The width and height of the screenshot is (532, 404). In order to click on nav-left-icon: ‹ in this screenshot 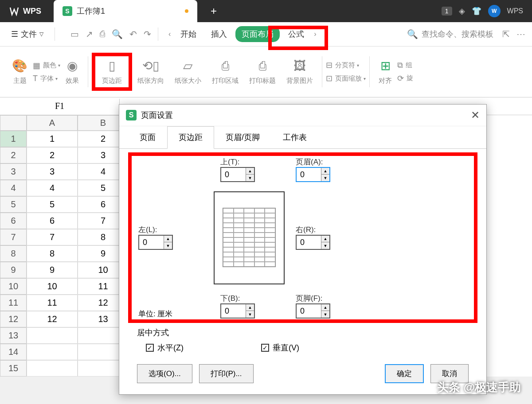, I will do `click(169, 34)`.